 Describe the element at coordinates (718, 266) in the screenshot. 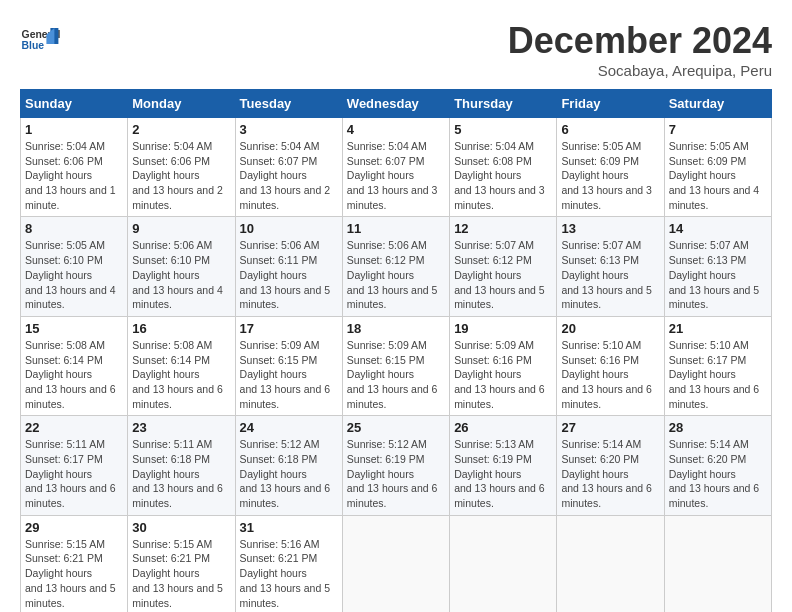

I see `table-row: 14 Sunrise: 5:07 AM Sunset: 6:13 PM Dayl…` at that location.